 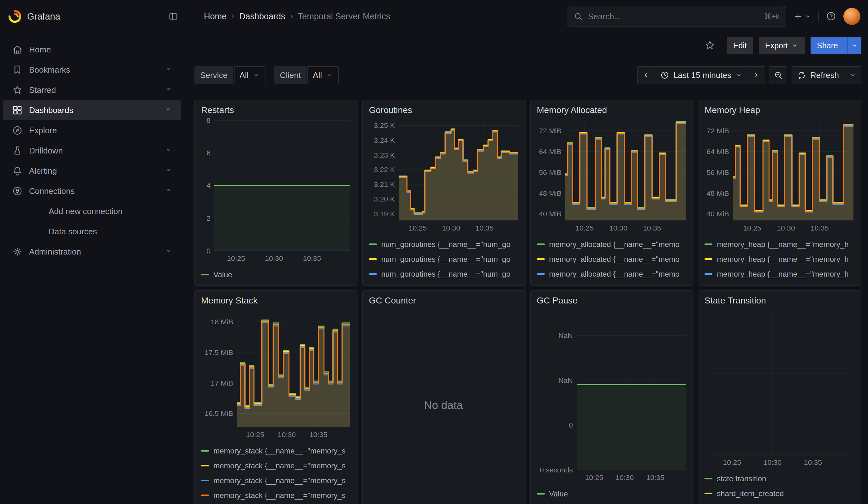 What do you see at coordinates (92, 212) in the screenshot?
I see `sidebar-item-add-new-connection: Add new connection` at bounding box center [92, 212].